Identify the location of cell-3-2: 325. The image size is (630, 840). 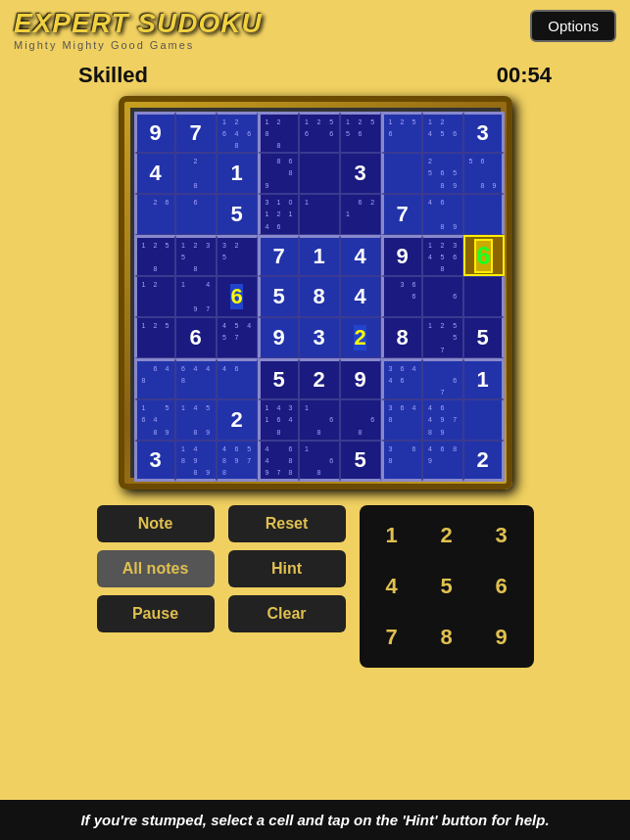
(237, 256).